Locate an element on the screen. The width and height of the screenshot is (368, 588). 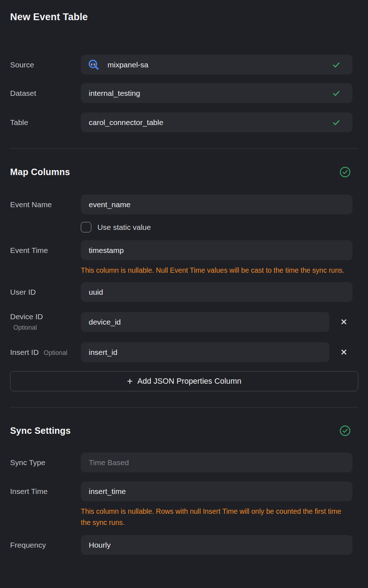
device-id-row: Device ID Optional device_id ✕ is located at coordinates (184, 322).